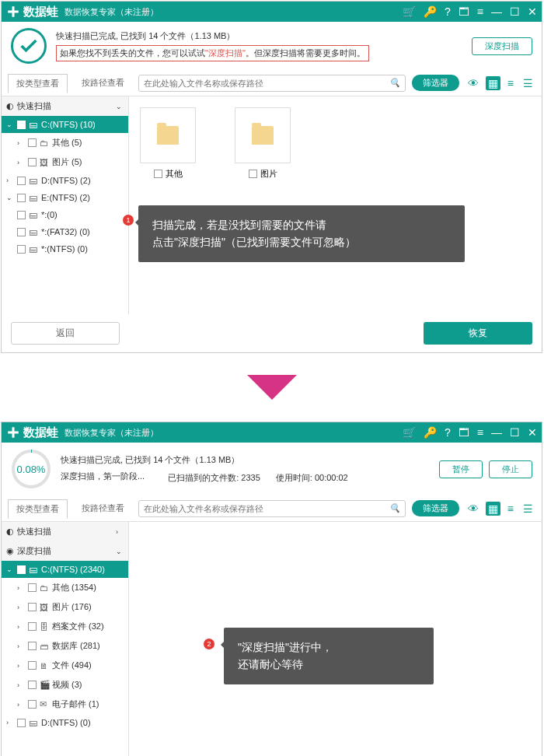  What do you see at coordinates (65, 646) in the screenshot?
I see `tree-c-database: ›🗃数据库 (281)` at bounding box center [65, 646].